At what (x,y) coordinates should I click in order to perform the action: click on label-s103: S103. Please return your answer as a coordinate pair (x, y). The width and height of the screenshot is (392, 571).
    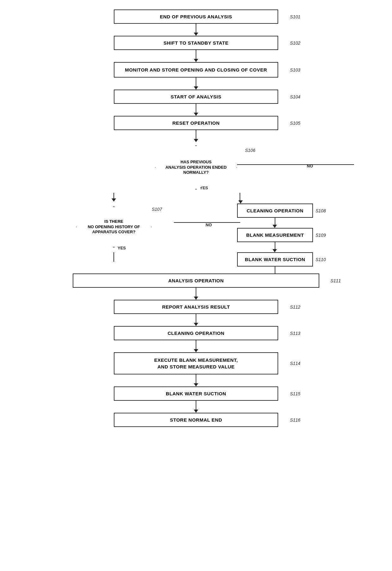
    Looking at the image, I should click on (295, 70).